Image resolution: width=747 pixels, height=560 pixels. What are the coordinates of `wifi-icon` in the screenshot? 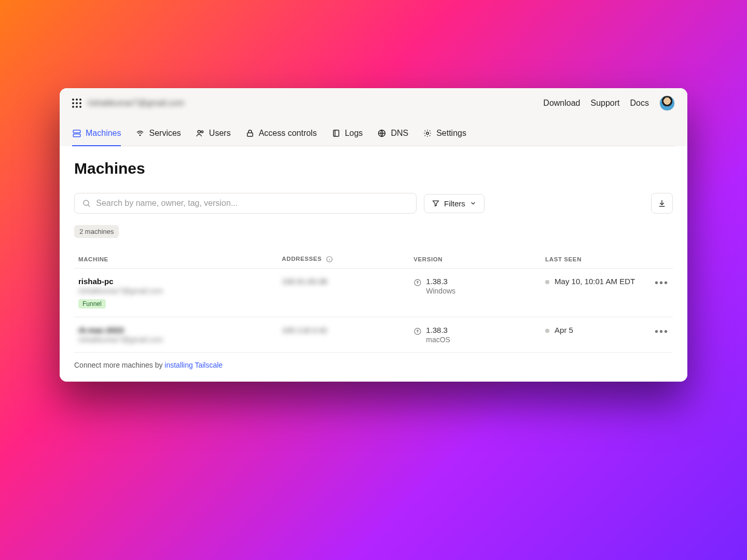 It's located at (140, 133).